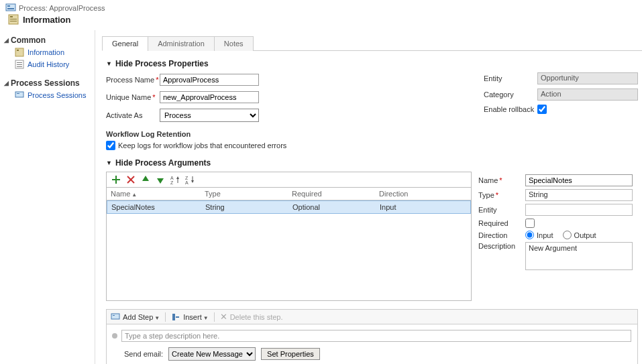 Image resolution: width=642 pixels, height=364 pixels. I want to click on label-category: Category, so click(511, 95).